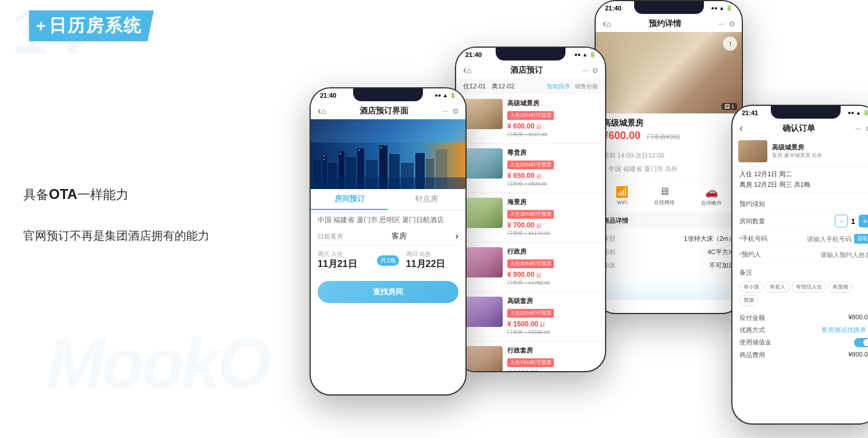 This screenshot has width=868, height=438. What do you see at coordinates (752, 330) in the screenshot?
I see `phone4-discount-label: 优惠方式` at bounding box center [752, 330].